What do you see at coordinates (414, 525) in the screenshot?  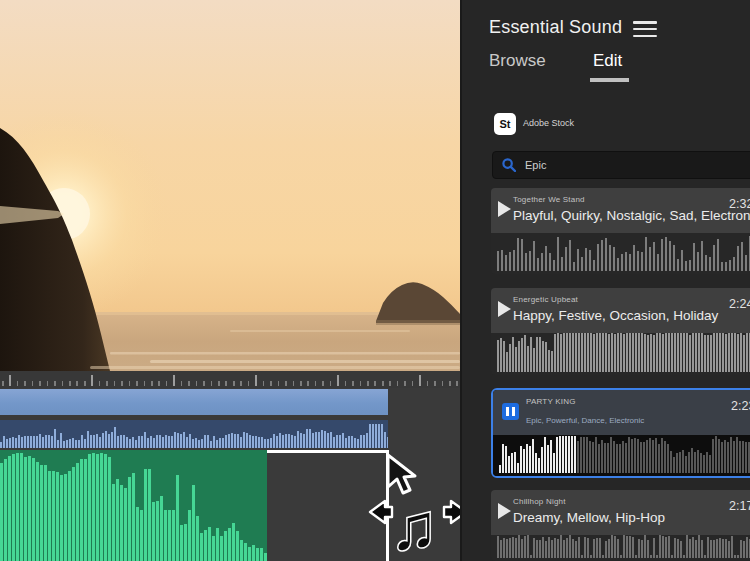 I see `beamed-notes-glyph: ♫` at bounding box center [414, 525].